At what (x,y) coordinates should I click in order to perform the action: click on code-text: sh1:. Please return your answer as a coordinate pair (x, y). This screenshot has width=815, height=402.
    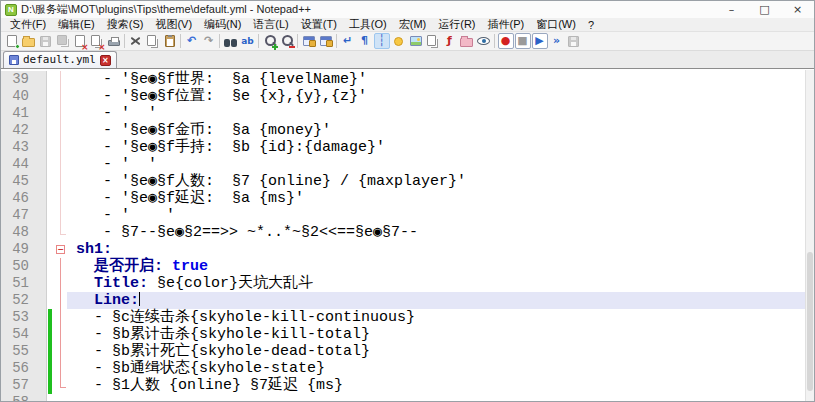
    Looking at the image, I should click on (440, 250).